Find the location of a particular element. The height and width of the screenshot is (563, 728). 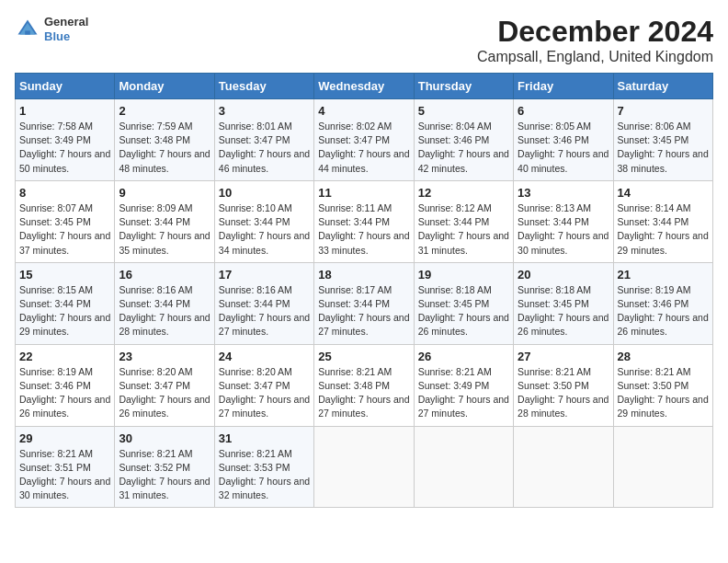

day-info: Sunrise: 8:11 AM Sunset: 3:44 PM Dayligh… is located at coordinates (364, 230).